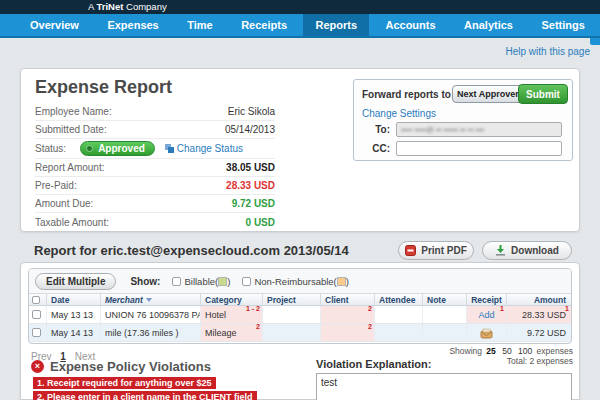 This screenshot has height=400, width=600. What do you see at coordinates (90, 148) in the screenshot?
I see `status-dot-icon` at bounding box center [90, 148].